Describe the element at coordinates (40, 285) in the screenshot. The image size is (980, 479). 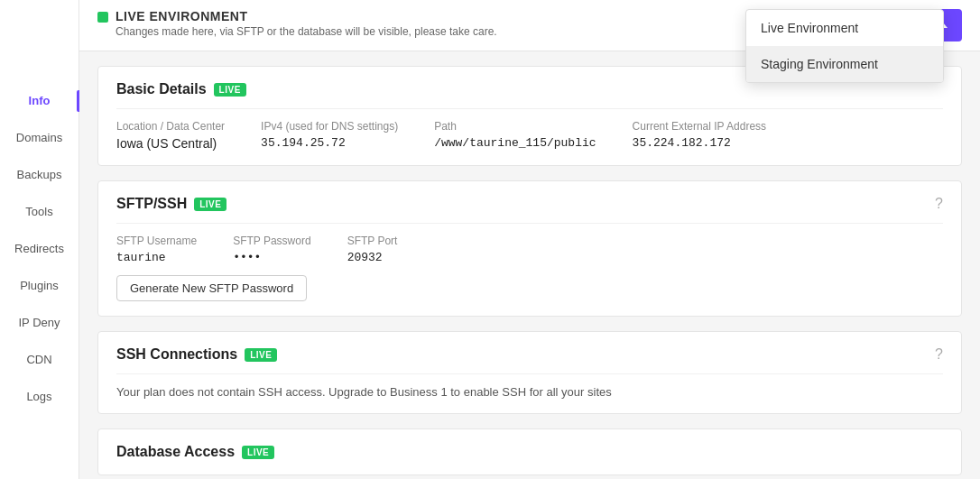
I see `sidebar-item-plugins: Plugins` at that location.